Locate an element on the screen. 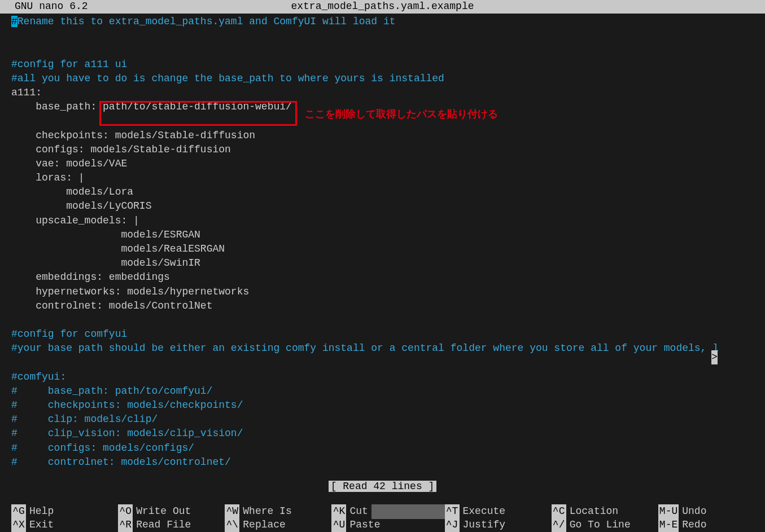  title-bar: GNU nano 6.2 extra_model_paths.yaml.exam… is located at coordinates (383, 7).